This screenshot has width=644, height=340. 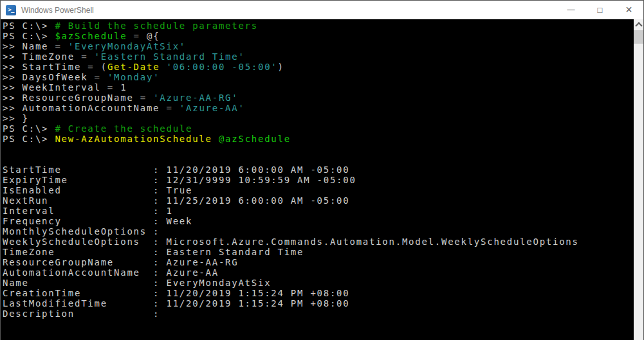 What do you see at coordinates (600, 10) in the screenshot?
I see `maximize-icon: □` at bounding box center [600, 10].